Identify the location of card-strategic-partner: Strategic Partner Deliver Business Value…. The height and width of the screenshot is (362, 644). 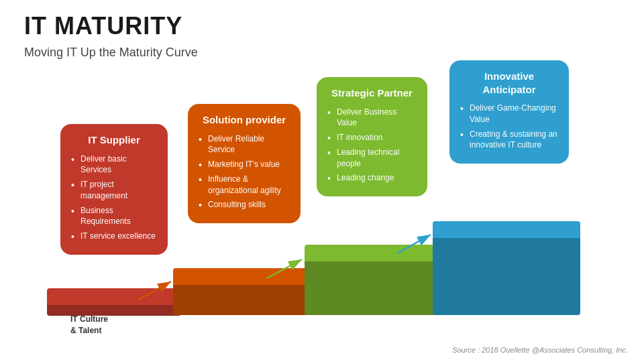
(372, 137).